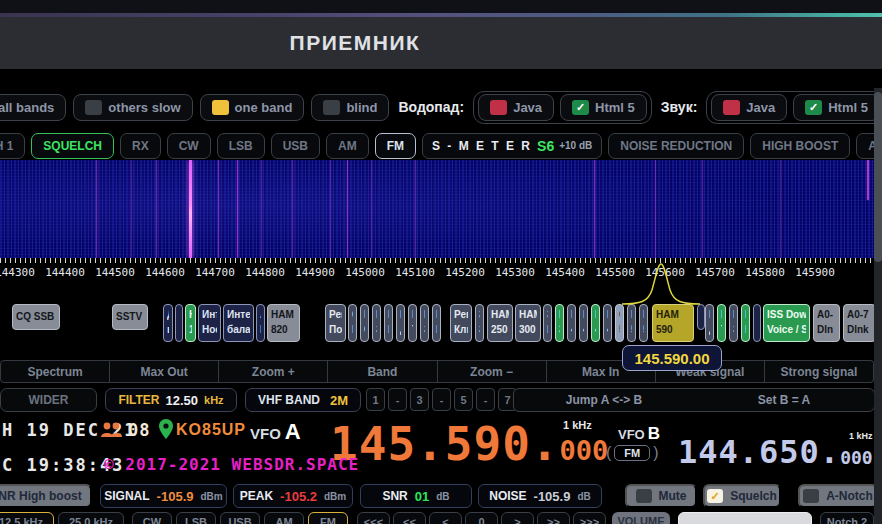 The width and height of the screenshot is (882, 524). I want to click on view-button-zoom-: Zoom −, so click(492, 372).